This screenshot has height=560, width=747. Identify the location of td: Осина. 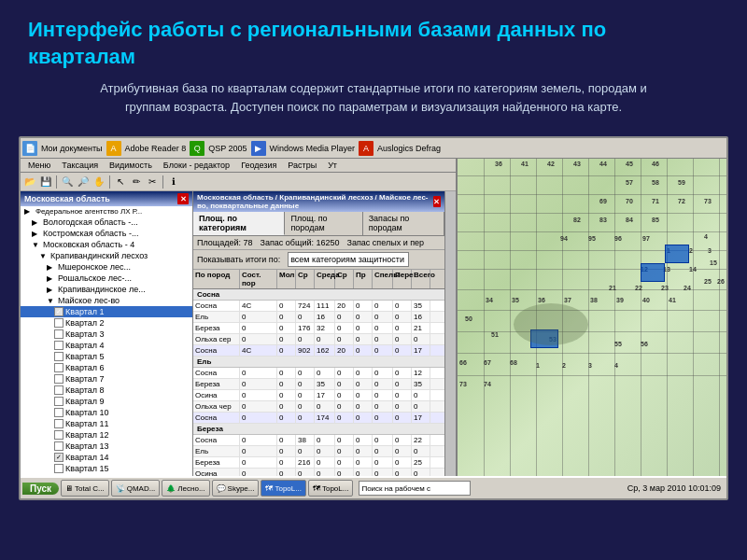
(217, 396).